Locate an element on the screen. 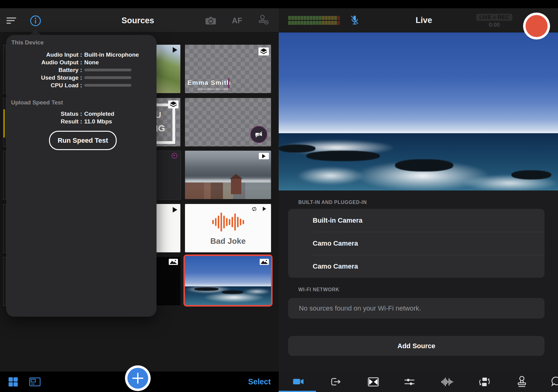 This screenshot has width=558, height=392. thumbnail-audio-bad-joke: Bad Joke is located at coordinates (228, 228).